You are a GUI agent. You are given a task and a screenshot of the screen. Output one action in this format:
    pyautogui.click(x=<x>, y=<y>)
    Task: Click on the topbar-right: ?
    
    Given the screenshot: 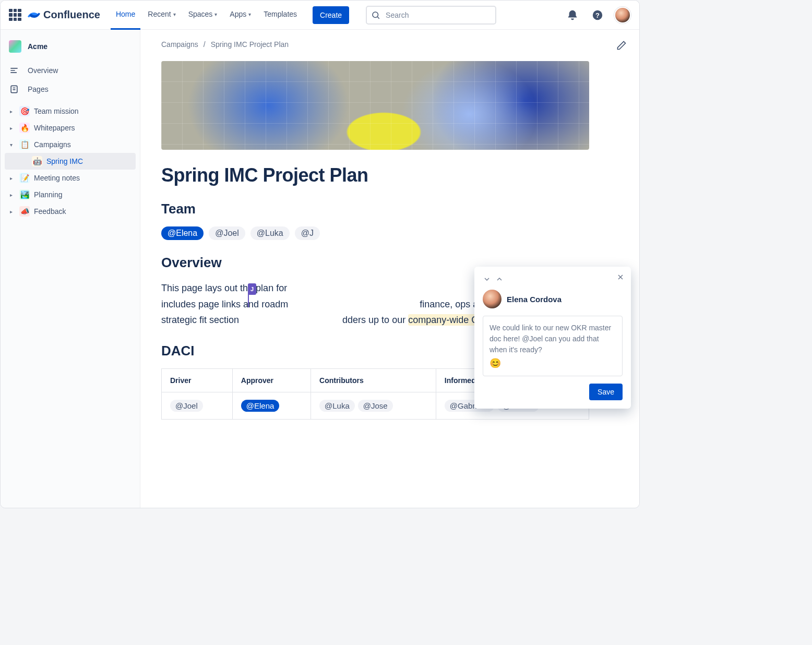 What is the action you would take?
    pyautogui.click(x=598, y=15)
    